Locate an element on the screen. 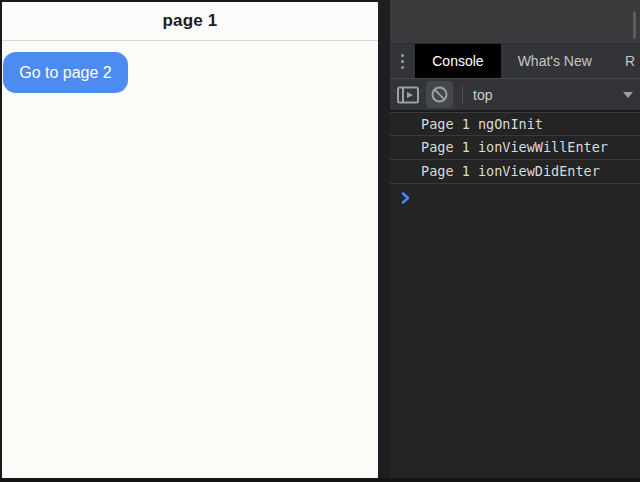  javascript-context-selector: top is located at coordinates (482, 95).